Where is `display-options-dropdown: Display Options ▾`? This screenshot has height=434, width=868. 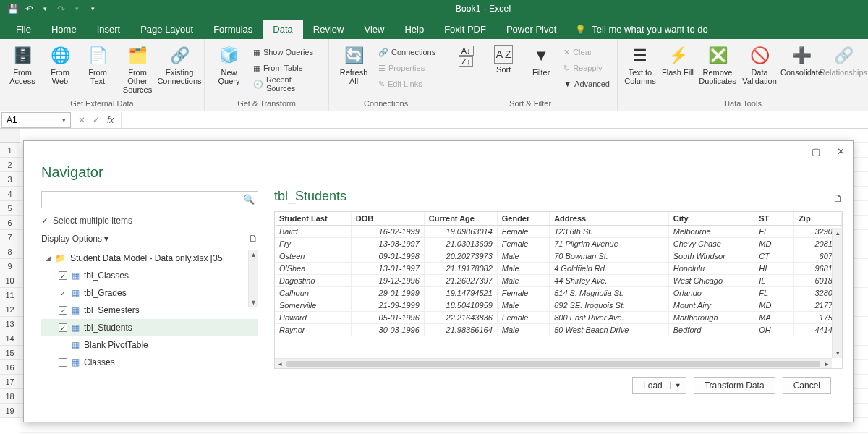 display-options-dropdown: Display Options ▾ is located at coordinates (75, 239).